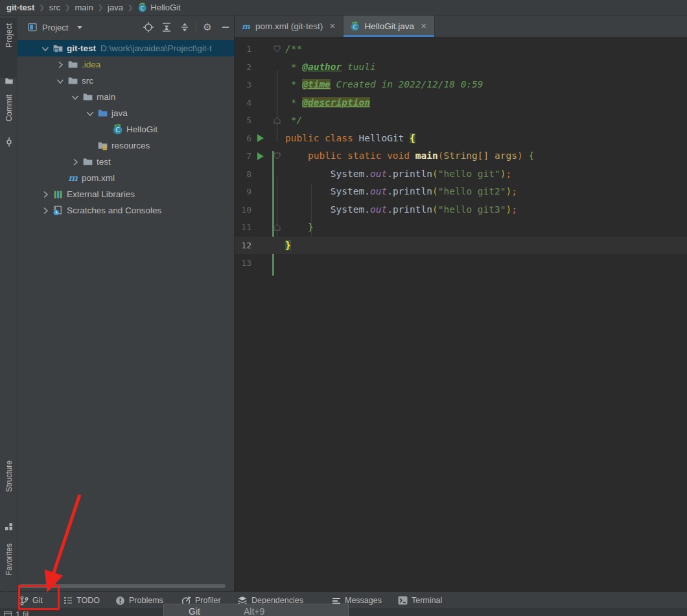  What do you see at coordinates (243, 67) in the screenshot?
I see `line-number: 2` at bounding box center [243, 67].